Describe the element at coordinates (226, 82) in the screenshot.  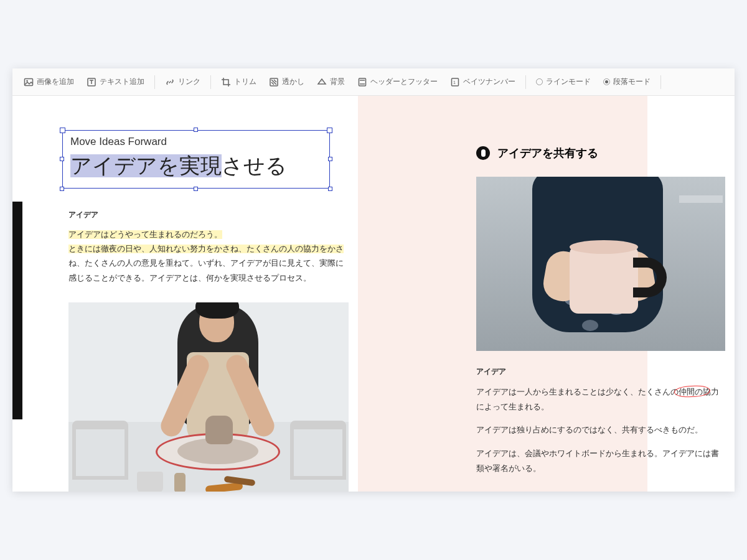
I see `crop-icon` at that location.